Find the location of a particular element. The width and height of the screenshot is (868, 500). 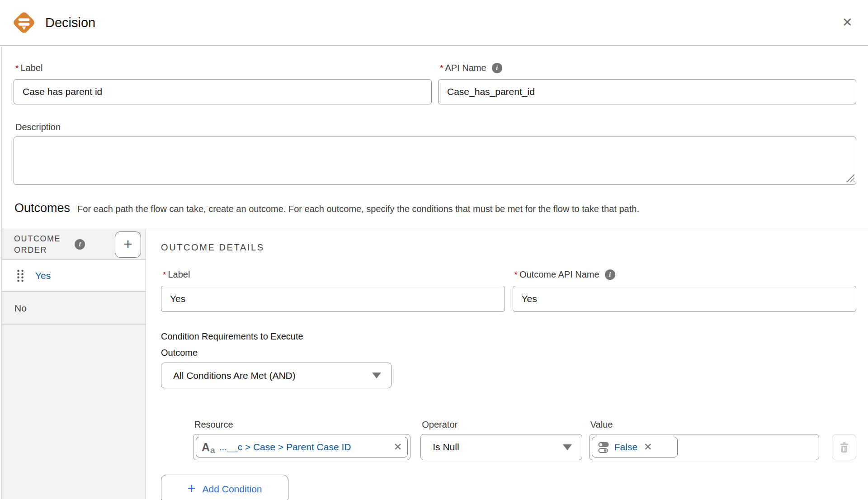

resource-label: Resource is located at coordinates (302, 425).